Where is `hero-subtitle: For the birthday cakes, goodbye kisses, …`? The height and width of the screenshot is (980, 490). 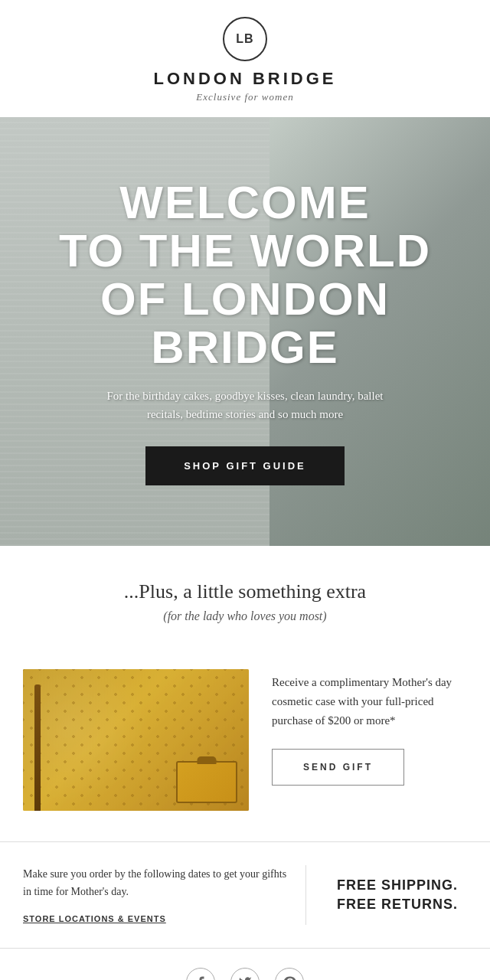
hero-subtitle: For the birthday cakes, goodbye kisses, … is located at coordinates (245, 405).